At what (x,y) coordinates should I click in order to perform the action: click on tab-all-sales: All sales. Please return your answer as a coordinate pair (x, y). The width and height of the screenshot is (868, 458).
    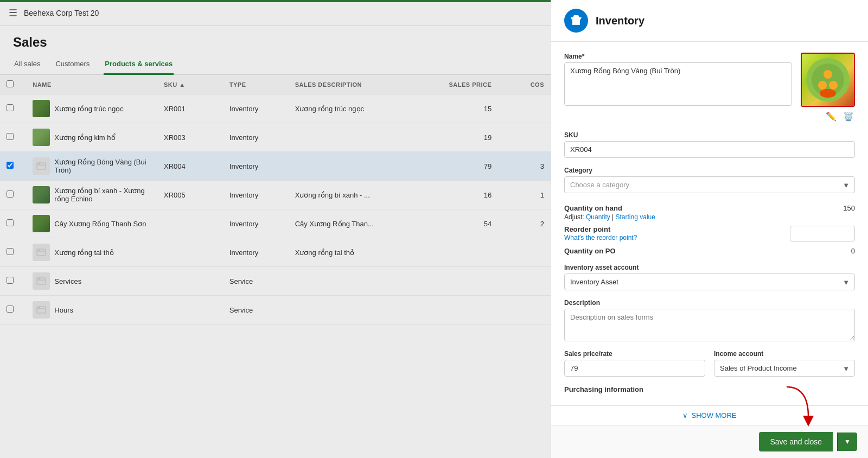
    Looking at the image, I should click on (27, 65).